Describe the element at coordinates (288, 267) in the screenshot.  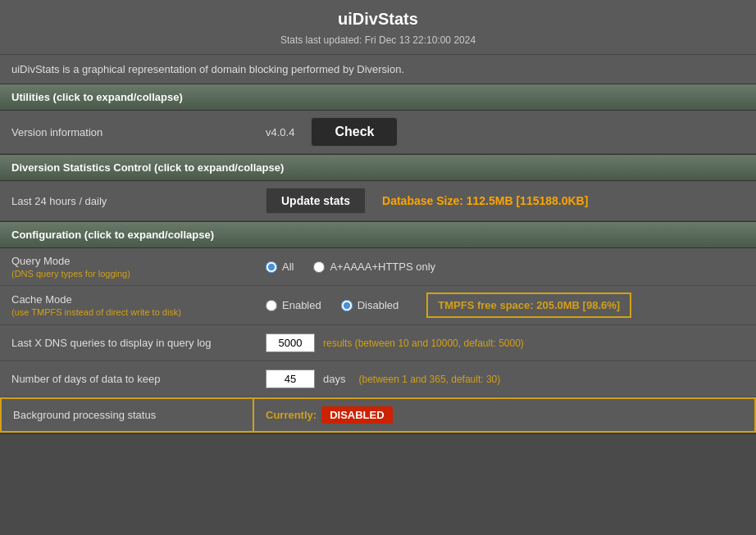
I see `query-mode-all-label: All` at that location.